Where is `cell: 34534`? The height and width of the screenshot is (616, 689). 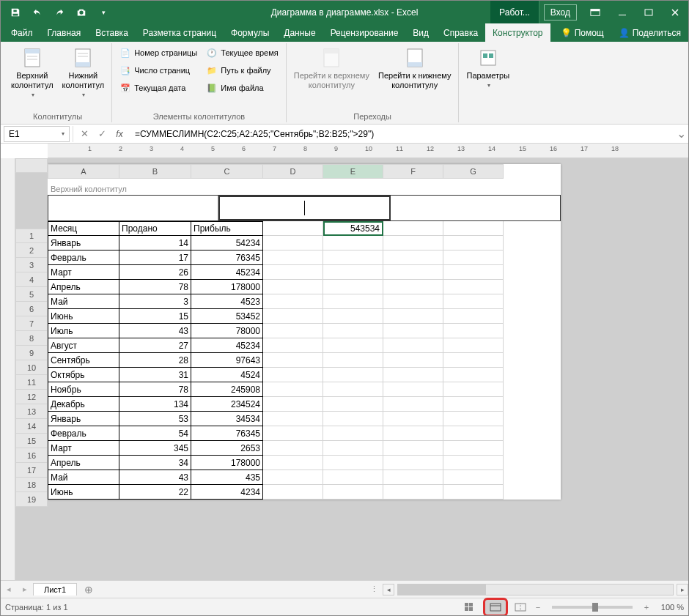
cell: 34534 is located at coordinates (227, 419).